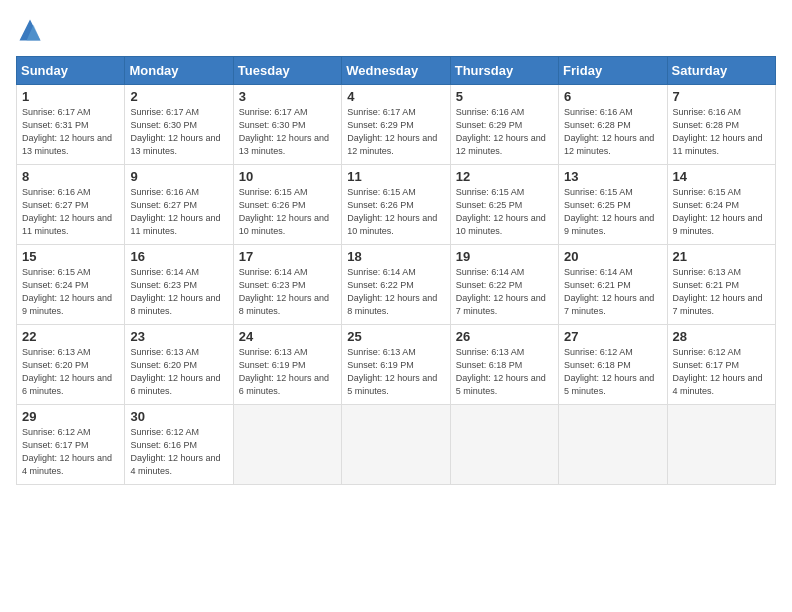 The image size is (792, 612). Describe the element at coordinates (70, 176) in the screenshot. I see `day-number: 8` at that location.